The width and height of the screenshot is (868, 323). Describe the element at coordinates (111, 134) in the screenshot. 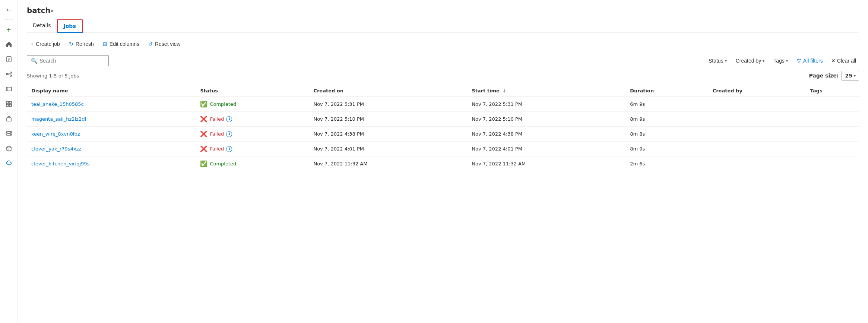

I see `job-name-cell: keen_wire_8xvn0lbz` at that location.